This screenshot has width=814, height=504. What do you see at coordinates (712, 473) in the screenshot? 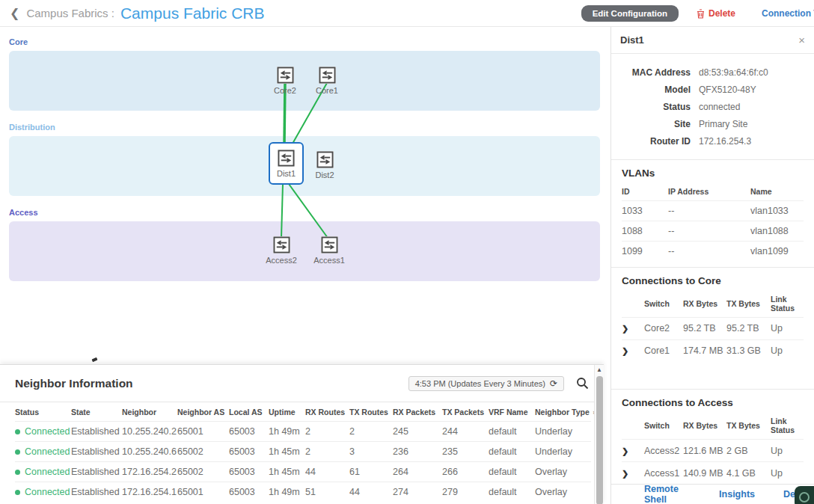
I see `table-row: ❯Access1140.9 MB4.1 GBUp` at bounding box center [712, 473].